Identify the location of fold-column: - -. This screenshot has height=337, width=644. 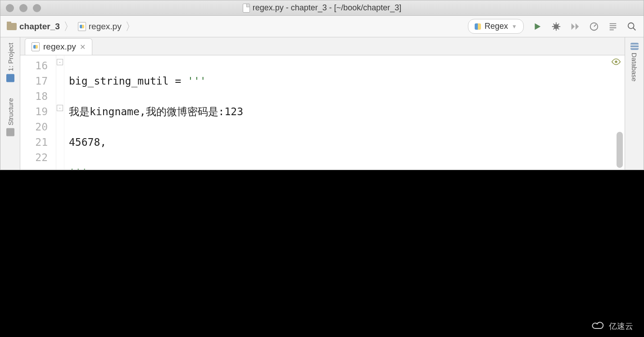
(60, 112).